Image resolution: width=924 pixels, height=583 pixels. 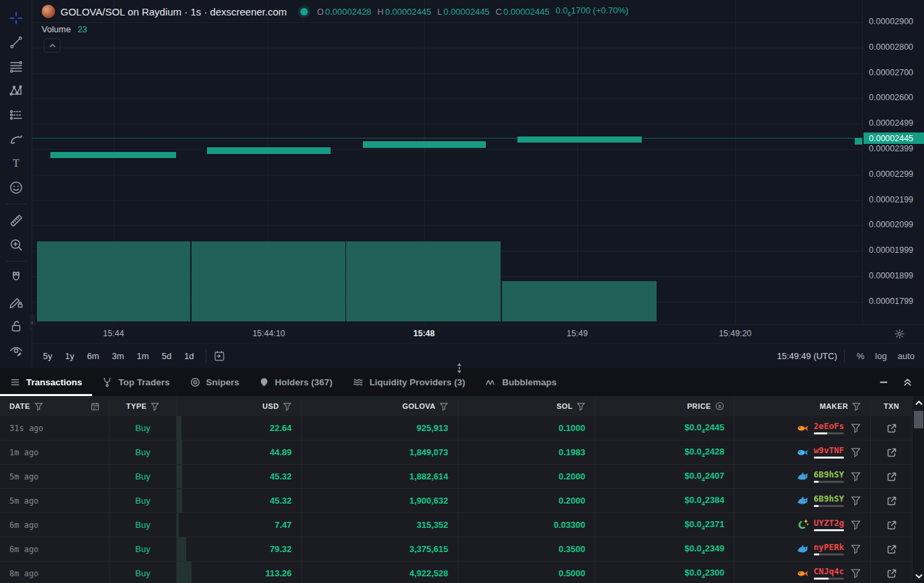 What do you see at coordinates (456, 477) in the screenshot?
I see `table-row: 5m ago Buy 45.32 1,882,614 0.2000 $0.042…` at bounding box center [456, 477].